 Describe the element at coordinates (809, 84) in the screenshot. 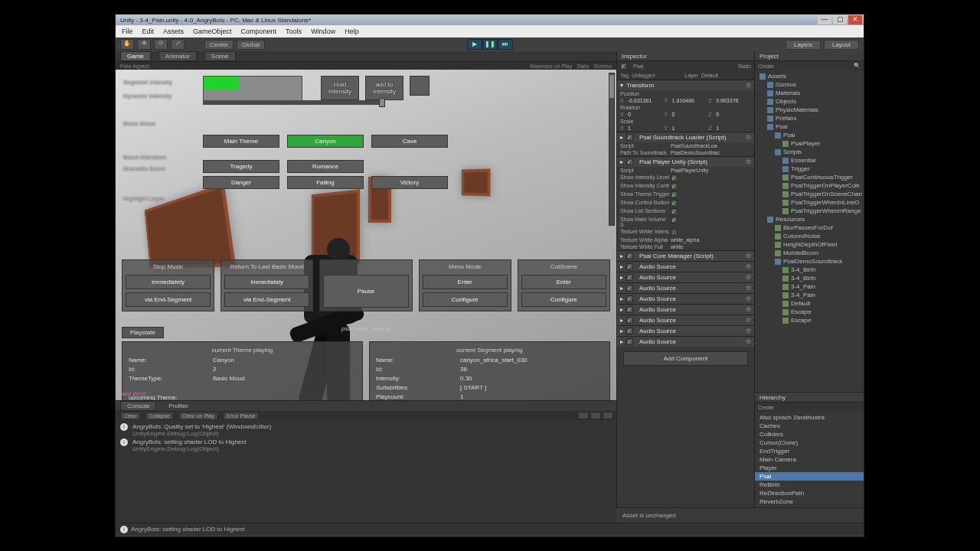

I see `tree-item: Gizmos` at that location.